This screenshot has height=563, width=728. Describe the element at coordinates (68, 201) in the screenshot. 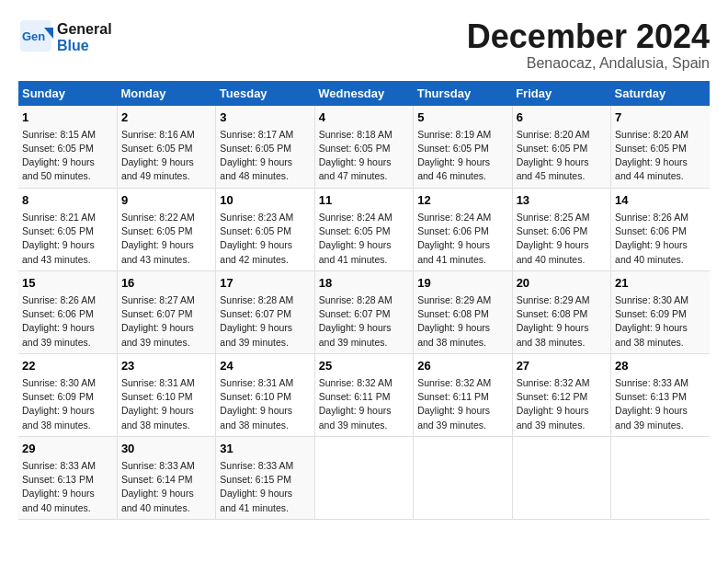

I see `day-number: 8` at that location.